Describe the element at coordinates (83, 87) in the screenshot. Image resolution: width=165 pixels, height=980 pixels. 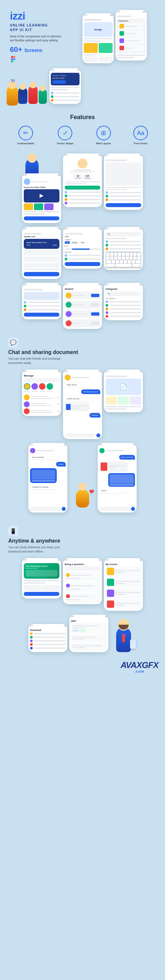
I see `illustration-area: ?! 9:41●● Newton Finding and Your School` at that location.